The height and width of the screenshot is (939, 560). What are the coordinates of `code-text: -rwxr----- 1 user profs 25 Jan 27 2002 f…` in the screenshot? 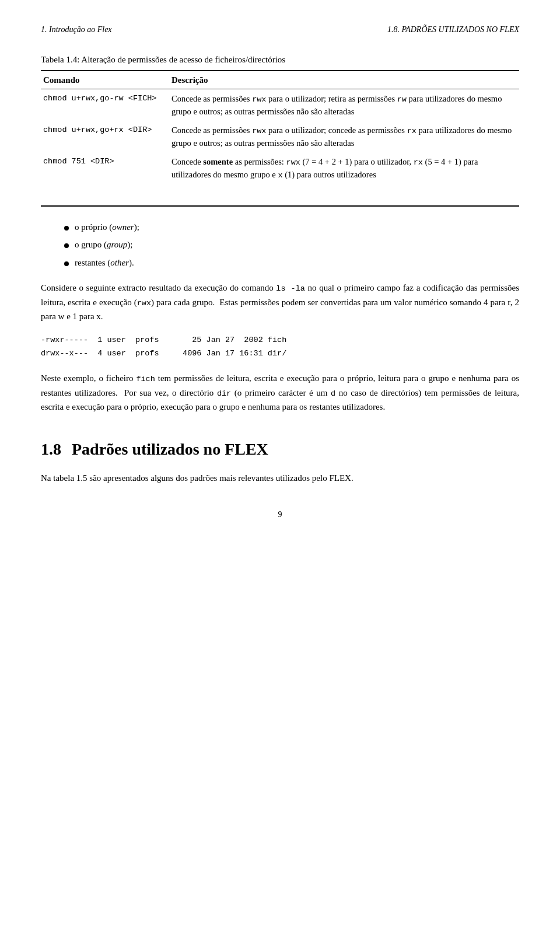 It's located at (163, 341).